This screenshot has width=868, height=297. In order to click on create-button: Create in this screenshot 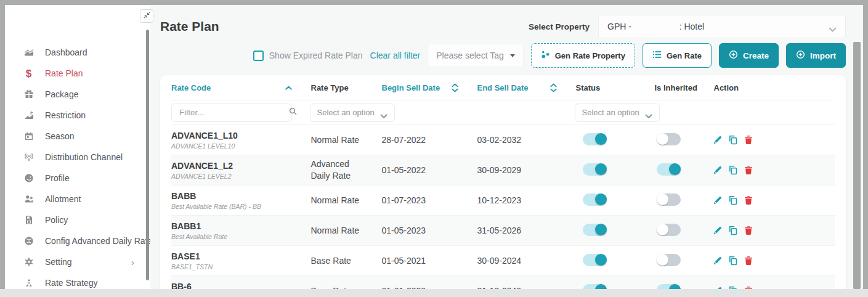, I will do `click(749, 55)`.